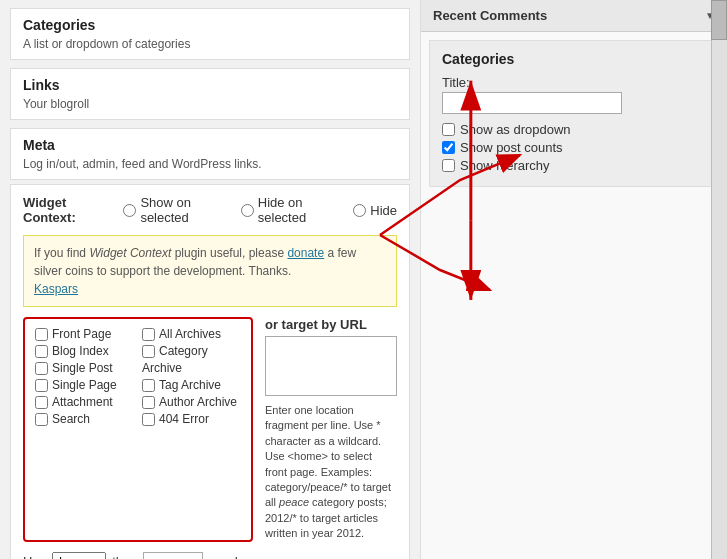 The image size is (727, 559). Describe the element at coordinates (298, 210) in the screenshot. I see `radio-hide-selected-label: Hide on selected` at that location.